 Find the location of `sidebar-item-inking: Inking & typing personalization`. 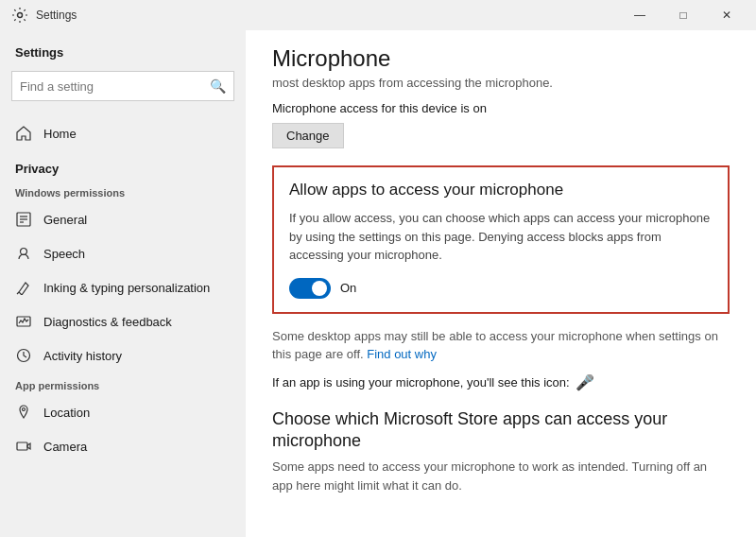

sidebar-item-inking: Inking & typing personalization is located at coordinates (123, 287).